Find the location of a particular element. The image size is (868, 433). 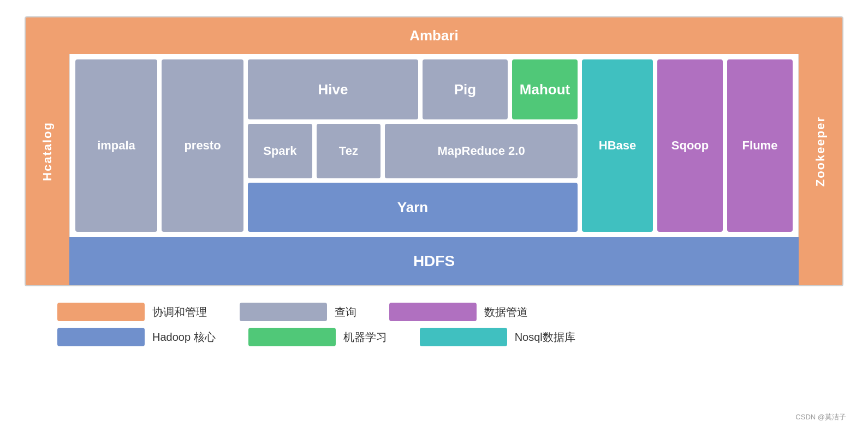

legend-row-1: 协调和管理 查询 数据管道 is located at coordinates (450, 312).